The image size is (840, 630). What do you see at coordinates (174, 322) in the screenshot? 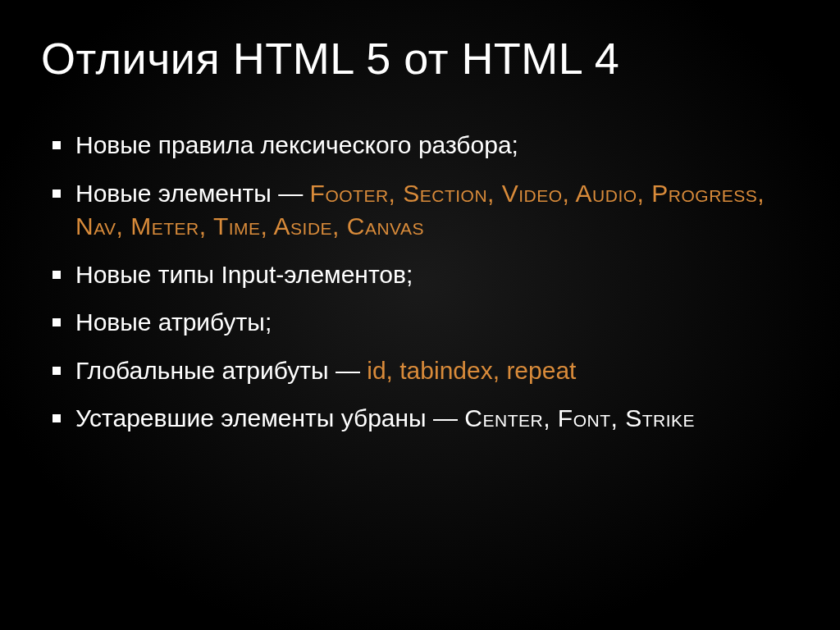
I see `bullet-text: Новые атрибуты;` at bounding box center [174, 322].